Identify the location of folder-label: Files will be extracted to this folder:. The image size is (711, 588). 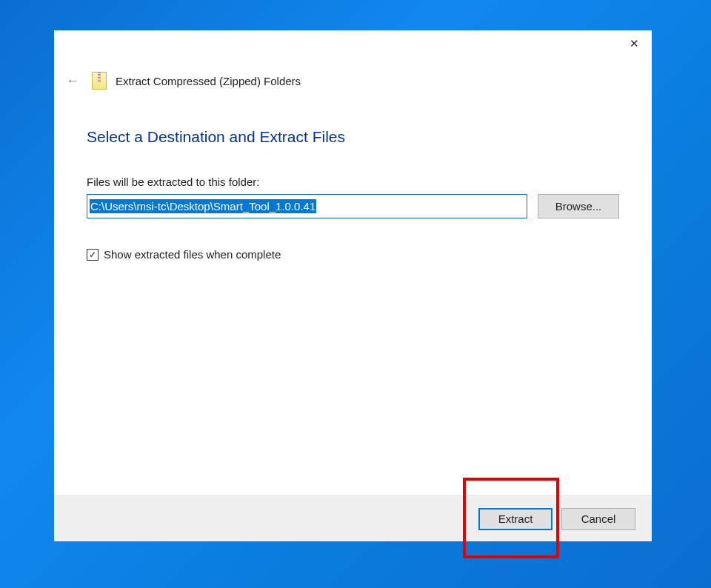
(353, 182).